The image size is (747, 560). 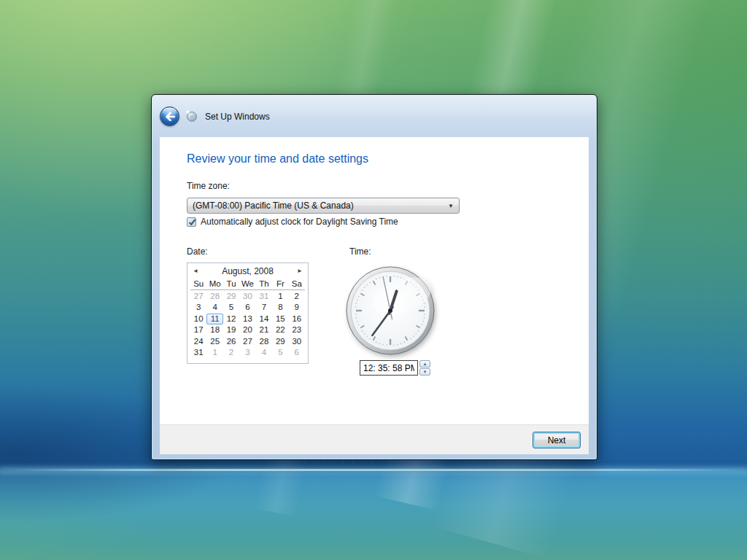 I want to click on calendar-grid: 2728293031123456789101112131415161718192…, so click(x=248, y=324).